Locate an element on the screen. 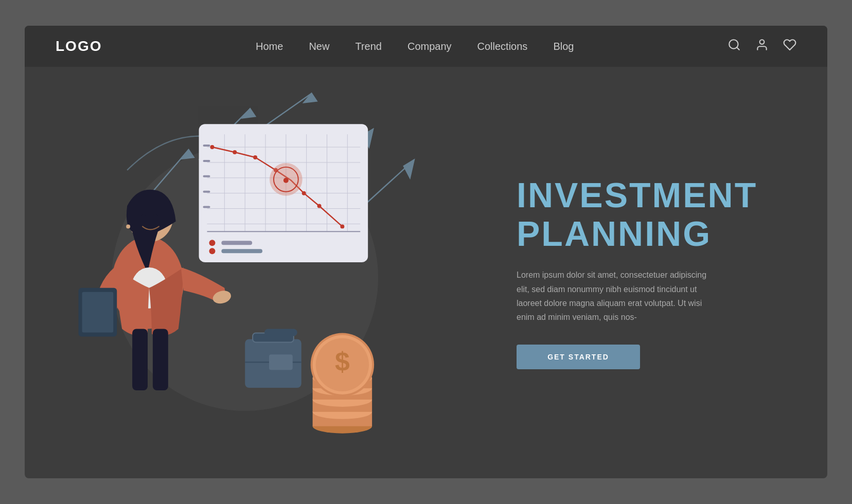 This screenshot has width=852, height=504. nav-item-collections: Collections is located at coordinates (503, 46).